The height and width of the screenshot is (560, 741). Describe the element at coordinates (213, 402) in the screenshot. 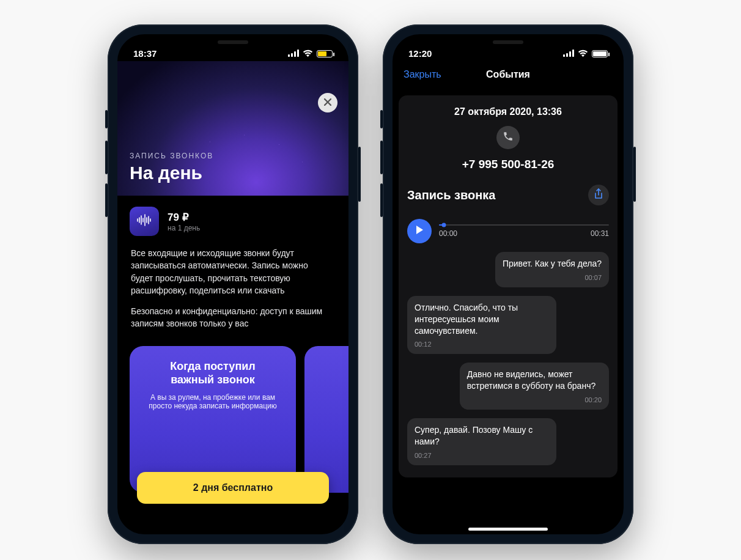

I see `card-subtitle: А вы за рулем, на пробежке или вам прост…` at that location.